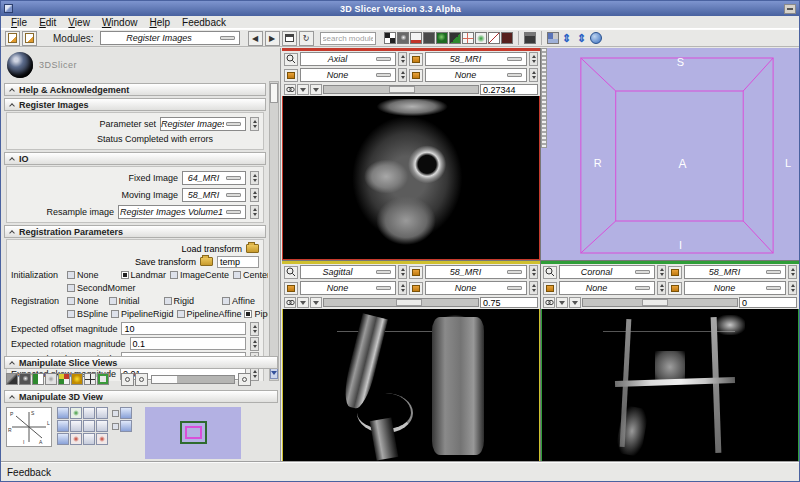 The height and width of the screenshot is (482, 800). I want to click on panel-scrollbar, so click(274, 231).